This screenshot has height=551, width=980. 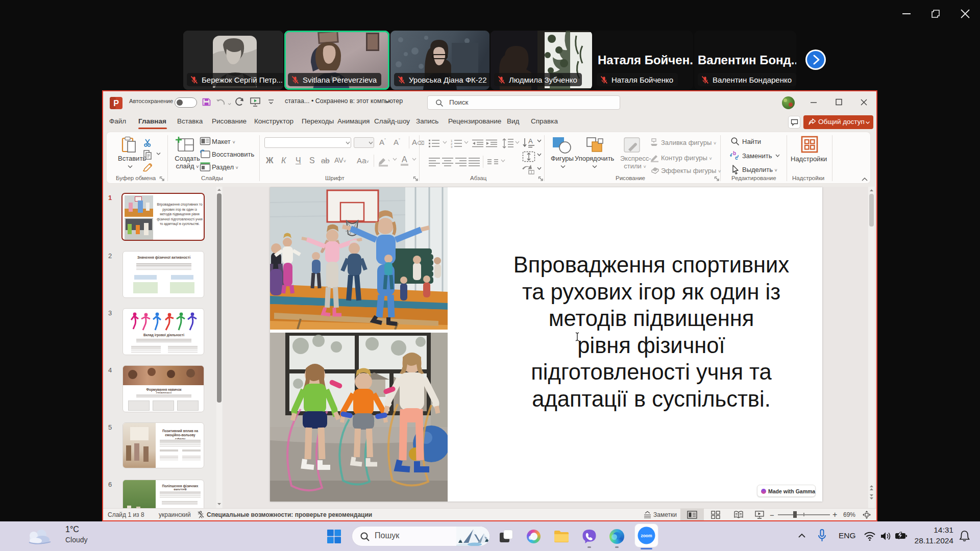 What do you see at coordinates (646, 536) in the screenshot?
I see `svg-text: zoom` at bounding box center [646, 536].